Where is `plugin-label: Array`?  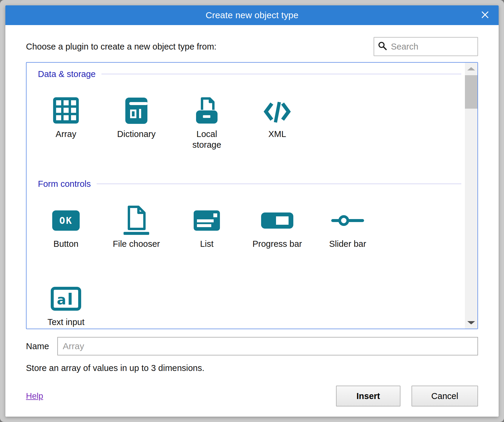 plugin-label: Array is located at coordinates (66, 134).